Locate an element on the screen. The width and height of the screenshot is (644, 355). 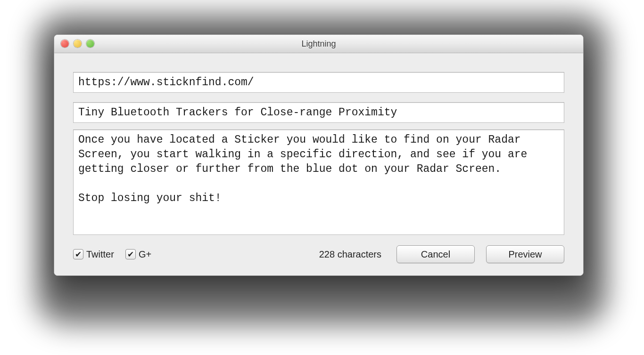
title-field is located at coordinates (319, 113).